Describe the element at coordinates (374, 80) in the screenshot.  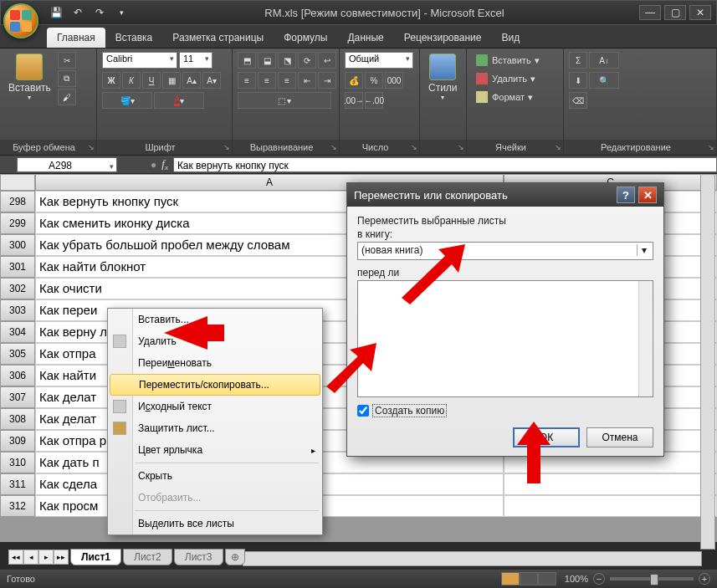
I see `percent-icon: %` at that location.